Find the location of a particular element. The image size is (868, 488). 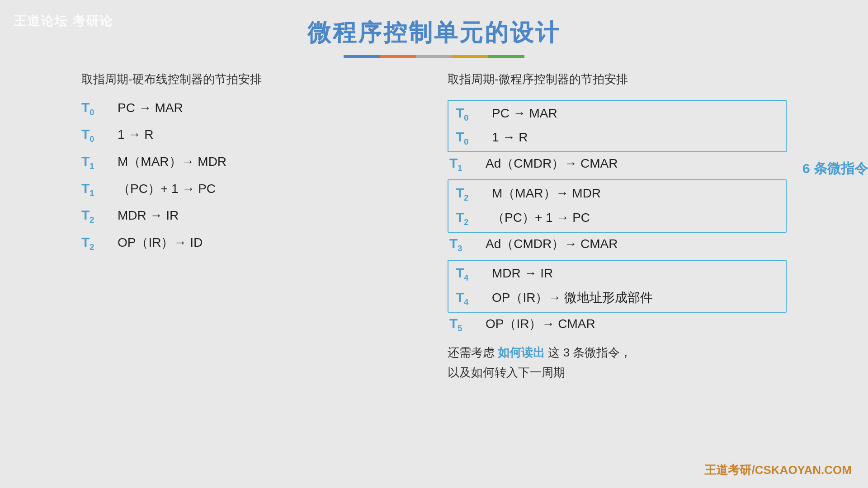

r-step-0a: PC → MAR is located at coordinates (524, 113).